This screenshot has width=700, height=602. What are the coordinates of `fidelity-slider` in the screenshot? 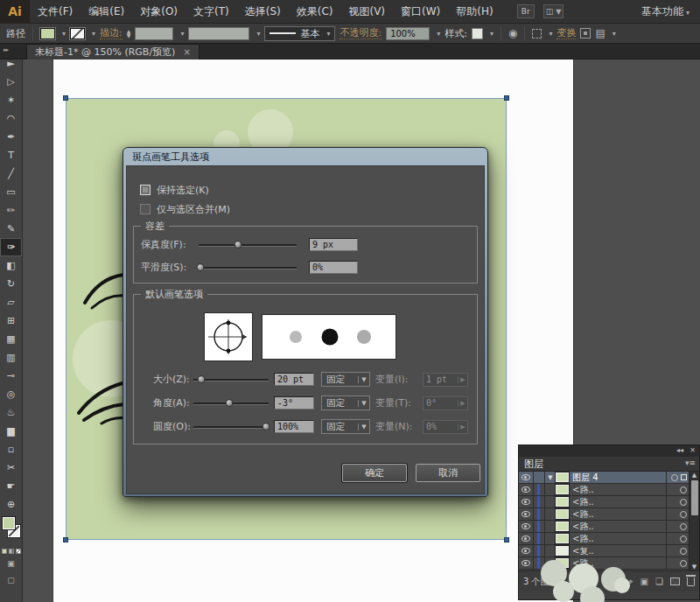 It's located at (248, 245).